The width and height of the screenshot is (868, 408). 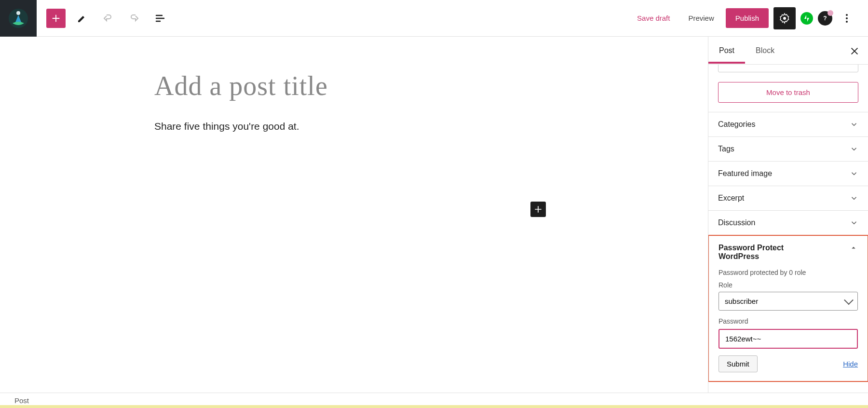 I want to click on redo-icon, so click(x=134, y=18).